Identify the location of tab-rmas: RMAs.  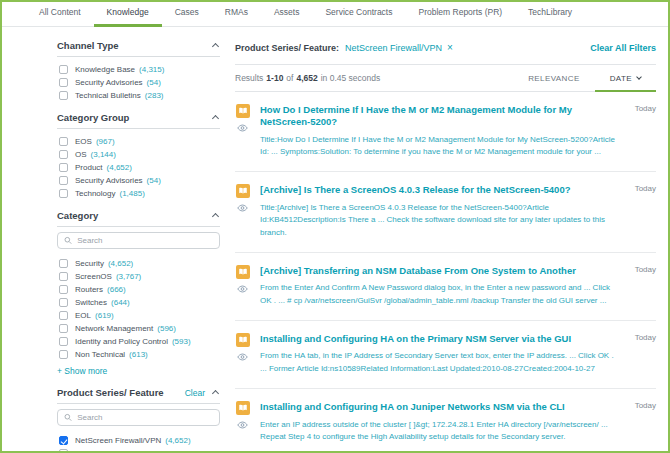
(236, 14).